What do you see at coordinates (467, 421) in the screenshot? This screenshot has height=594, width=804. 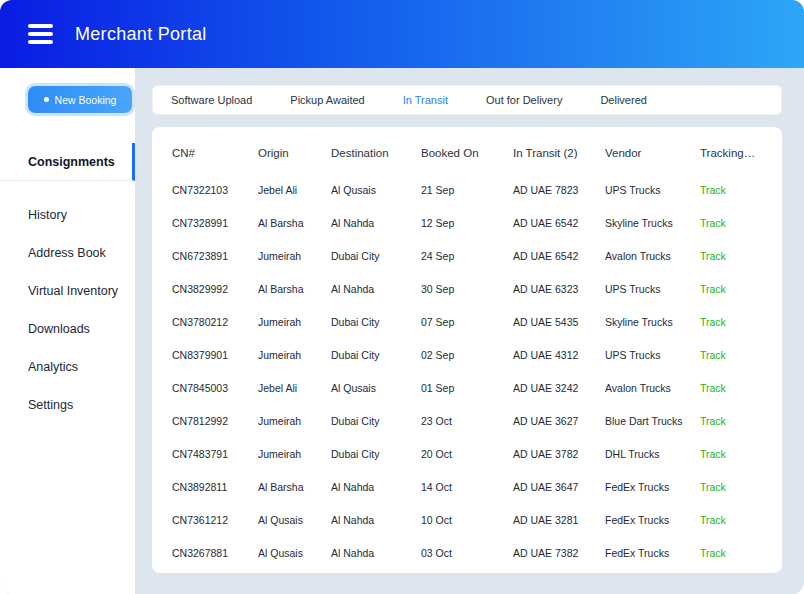 I see `cell-booked-on: 23 Oct` at bounding box center [467, 421].